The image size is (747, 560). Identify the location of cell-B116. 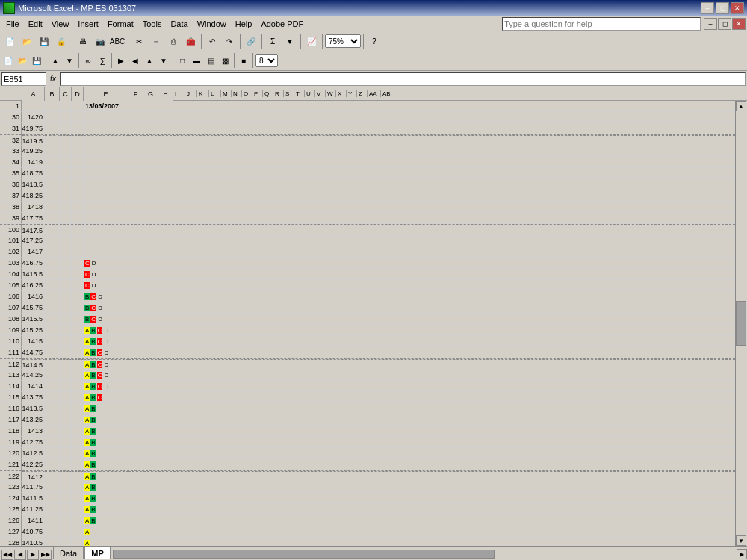
(52, 409).